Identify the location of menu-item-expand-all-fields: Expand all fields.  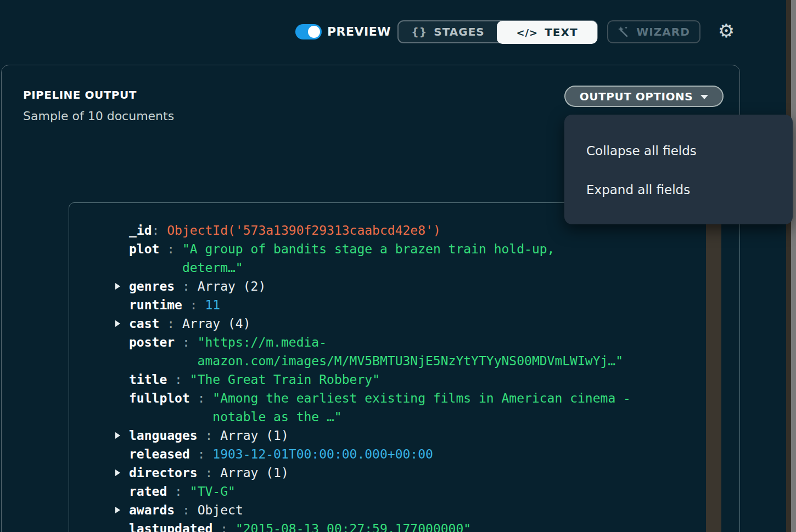
(679, 190).